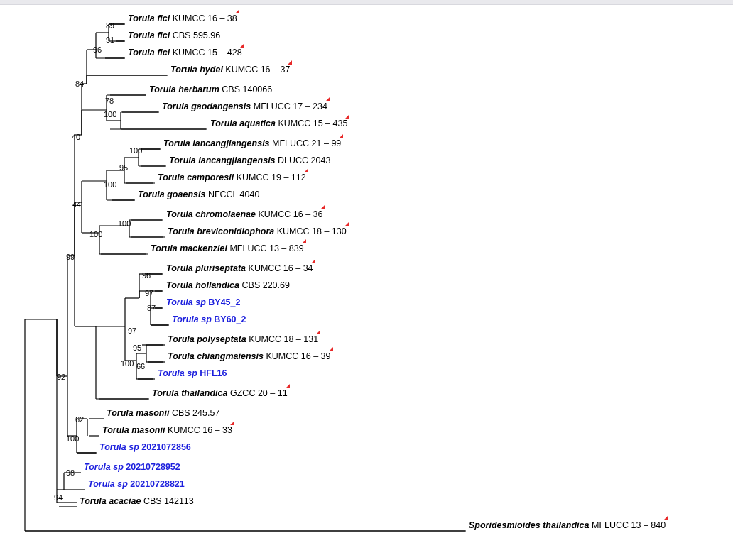 Image resolution: width=733 pixels, height=560 pixels. What do you see at coordinates (247, 89) in the screenshot?
I see `taxon-strain: CBS 140066` at bounding box center [247, 89].